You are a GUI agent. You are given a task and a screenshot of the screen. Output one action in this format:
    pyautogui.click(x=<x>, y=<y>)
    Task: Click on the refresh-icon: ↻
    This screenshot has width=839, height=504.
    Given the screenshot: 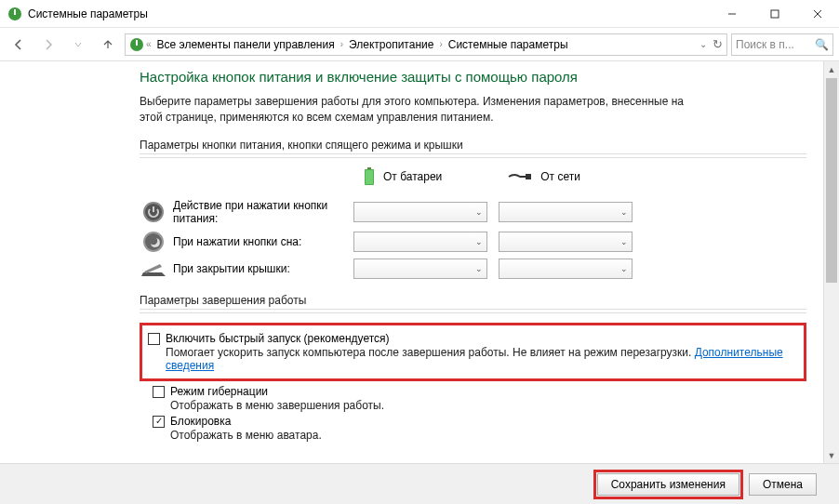 What is the action you would take?
    pyautogui.click(x=718, y=45)
    